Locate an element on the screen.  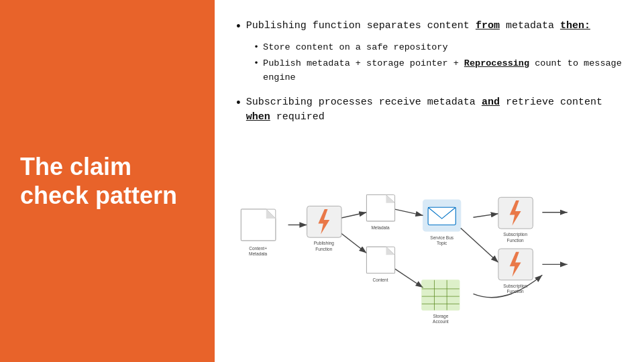
service-bus-node: Service Bus Topic is located at coordinates (442, 223).